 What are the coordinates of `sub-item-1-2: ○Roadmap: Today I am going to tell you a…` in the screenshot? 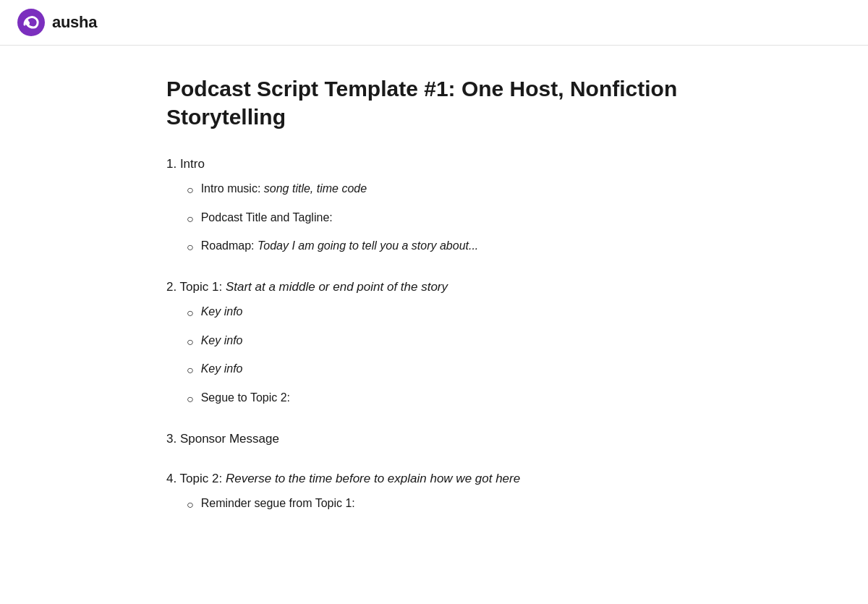 It's located at (444, 247).